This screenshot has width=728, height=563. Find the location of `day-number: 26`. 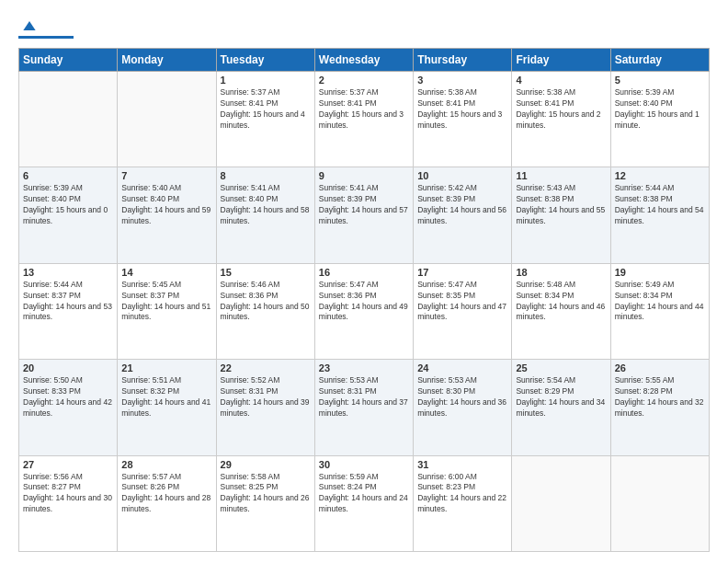

day-number: 26 is located at coordinates (660, 368).